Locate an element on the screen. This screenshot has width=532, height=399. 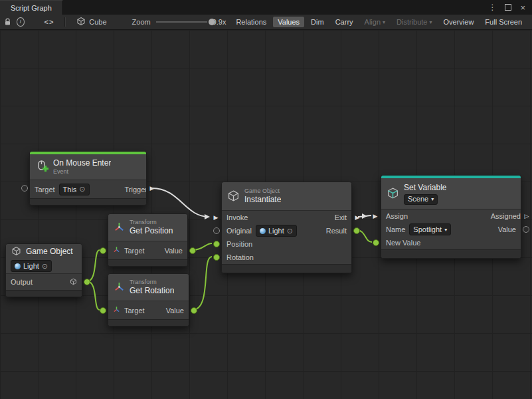
port-output-out is located at coordinates (87, 282).